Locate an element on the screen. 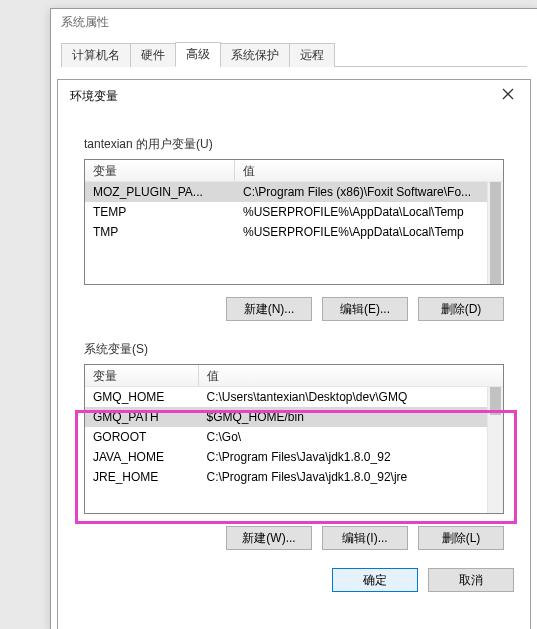 The image size is (537, 629). cell-value: C:\Go\ is located at coordinates (342, 437).